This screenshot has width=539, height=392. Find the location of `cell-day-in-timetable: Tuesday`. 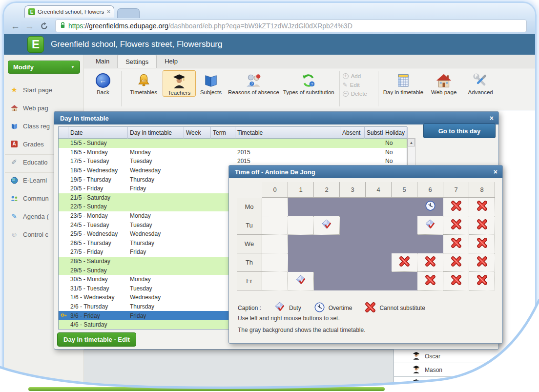

cell-day-in-timetable: Tuesday is located at coordinates (156, 161).